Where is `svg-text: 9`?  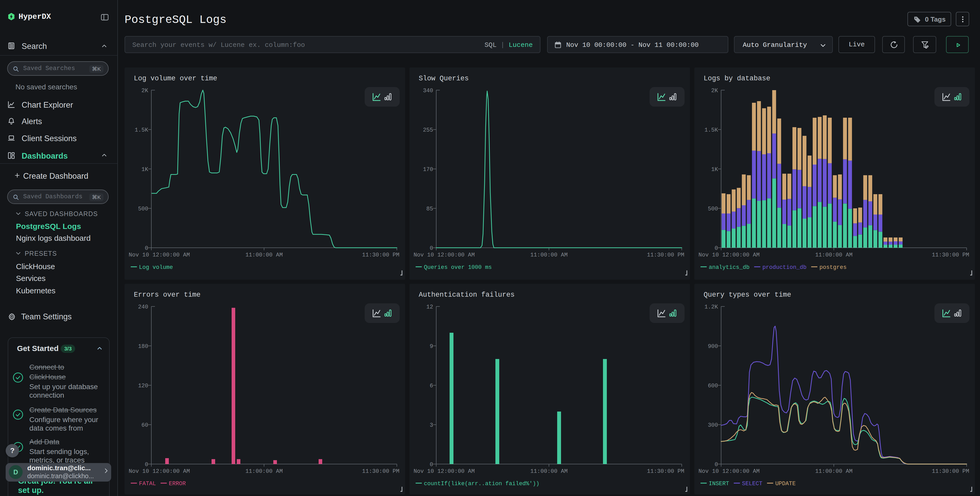
svg-text: 9 is located at coordinates (431, 346).